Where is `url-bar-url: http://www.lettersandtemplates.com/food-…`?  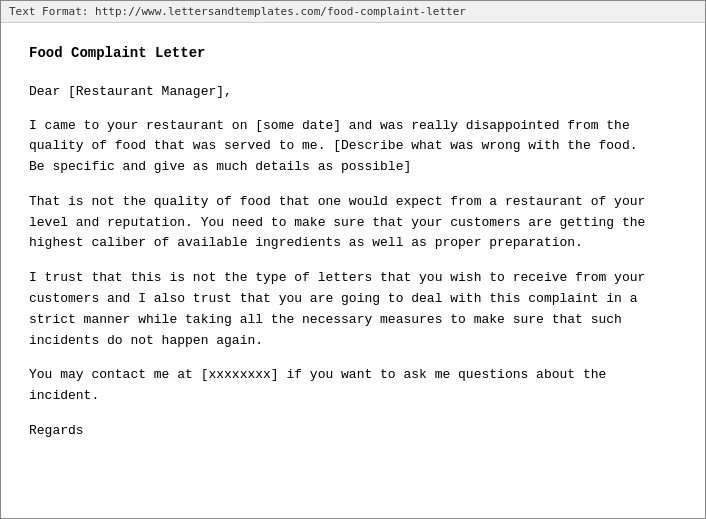 url-bar-url: http://www.lettersandtemplates.com/food-… is located at coordinates (280, 12).